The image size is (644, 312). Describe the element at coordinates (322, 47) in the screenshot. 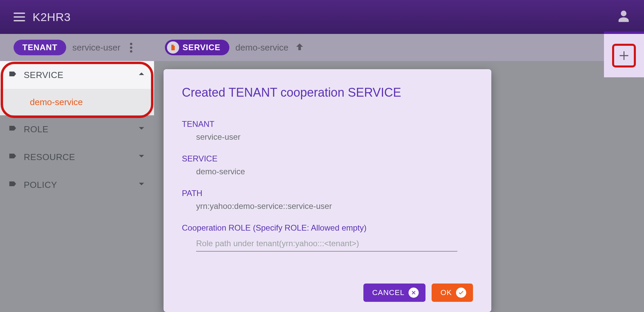

I see `breadcrumb: TENANT service-user SERVICE demo-service` at that location.